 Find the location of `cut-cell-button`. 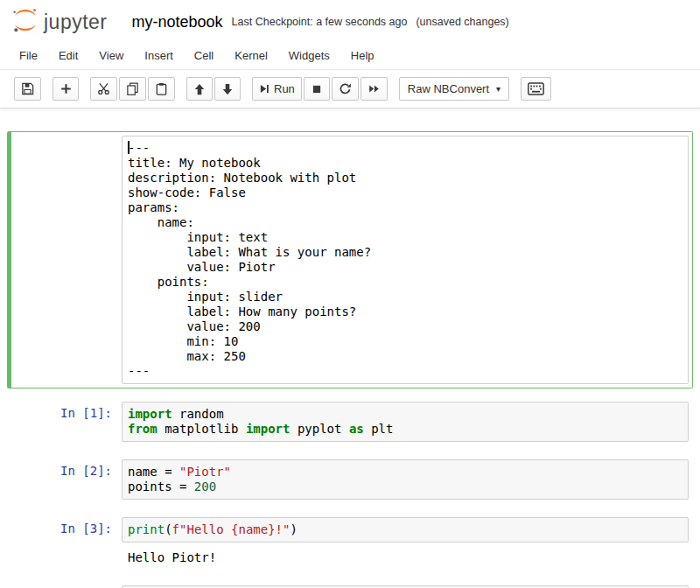

cut-cell-button is located at coordinates (103, 89).